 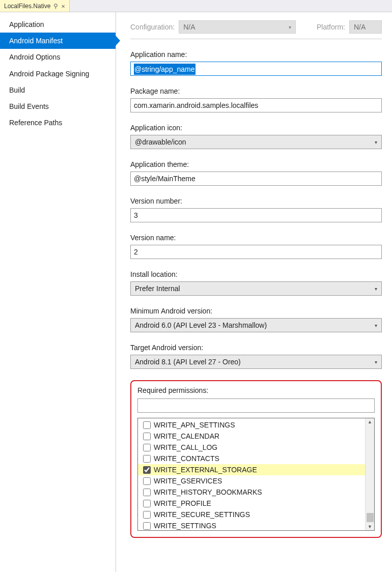 What do you see at coordinates (251, 525) in the screenshot?
I see `permission-row: WRITE_SETTINGS` at bounding box center [251, 525].